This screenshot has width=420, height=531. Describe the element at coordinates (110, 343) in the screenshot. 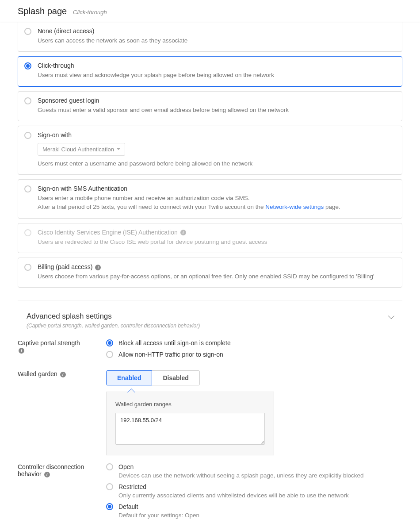

I see `radio-captive-block` at that location.